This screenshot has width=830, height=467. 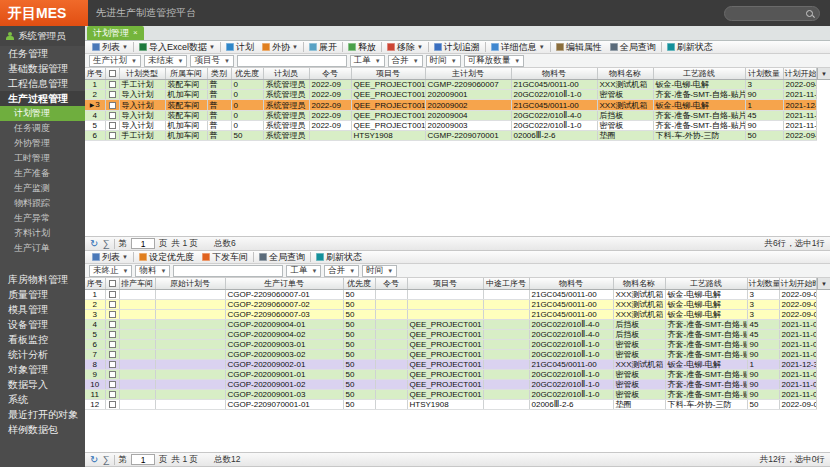 I want to click on sidebar-item: 数据导入, so click(x=42, y=384).